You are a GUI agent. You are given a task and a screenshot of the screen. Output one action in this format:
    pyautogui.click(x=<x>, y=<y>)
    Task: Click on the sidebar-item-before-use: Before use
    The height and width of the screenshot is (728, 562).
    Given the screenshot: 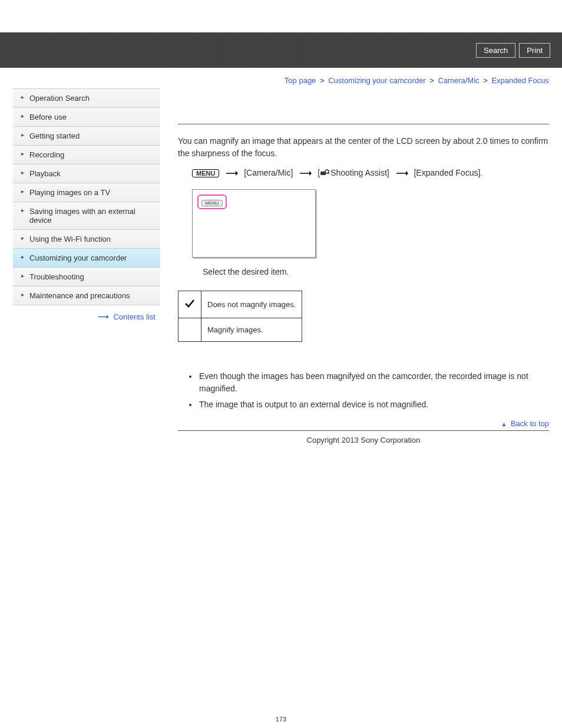 What is the action you would take?
    pyautogui.click(x=87, y=117)
    